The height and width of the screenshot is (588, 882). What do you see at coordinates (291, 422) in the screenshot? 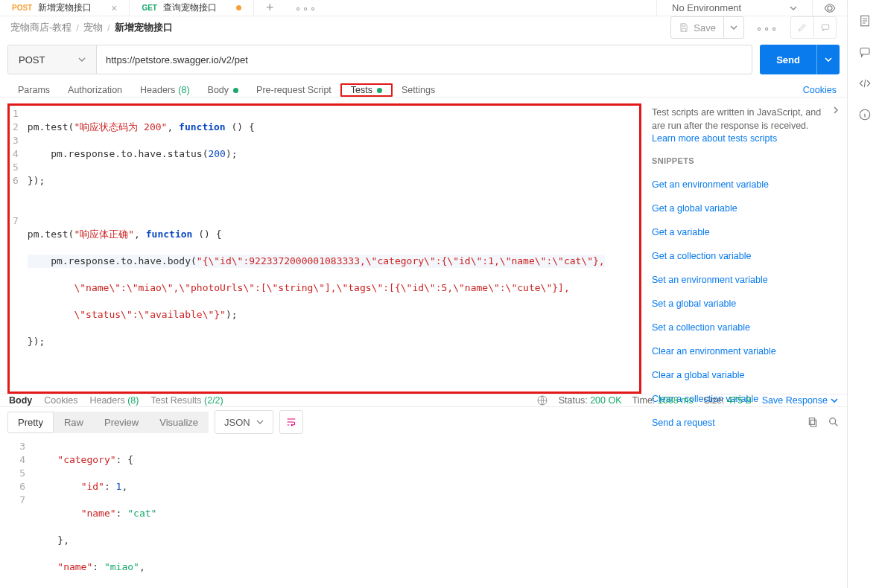
I see `wrap-lines-button` at bounding box center [291, 422].